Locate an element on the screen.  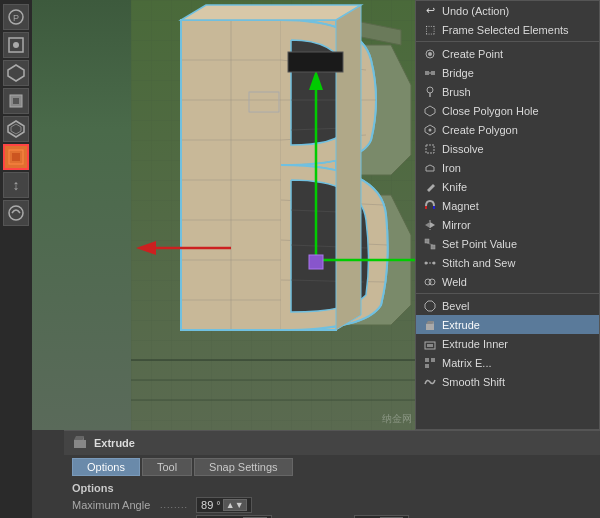
bottom-options-panel: Options Maximum Angle ........ 89 ° ▲▼ O… is located at coordinates (332, 498).